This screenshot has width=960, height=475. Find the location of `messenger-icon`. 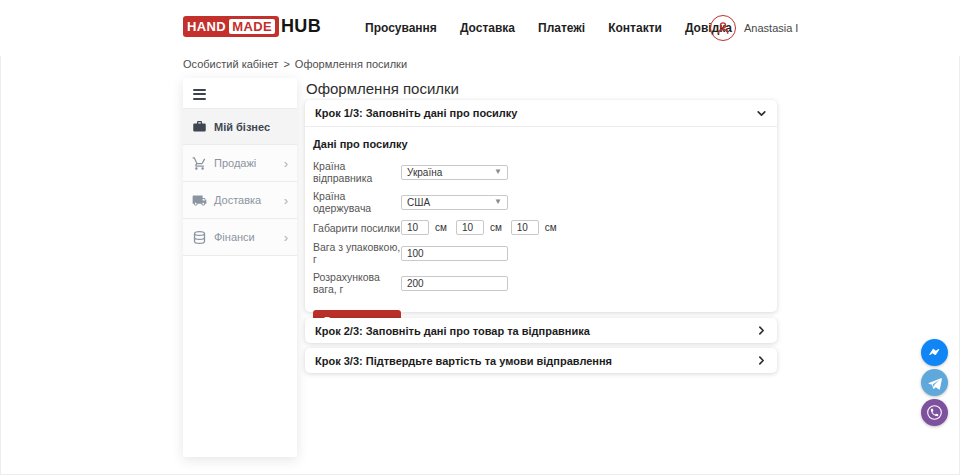

messenger-icon is located at coordinates (934, 352).